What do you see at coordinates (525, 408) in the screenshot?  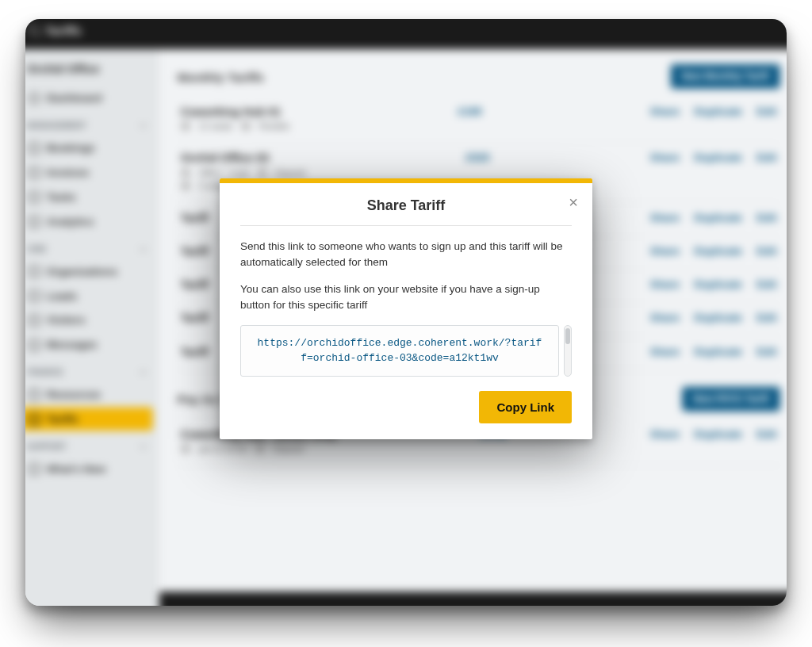 I see `copy-link-button: Copy Link` at bounding box center [525, 408].